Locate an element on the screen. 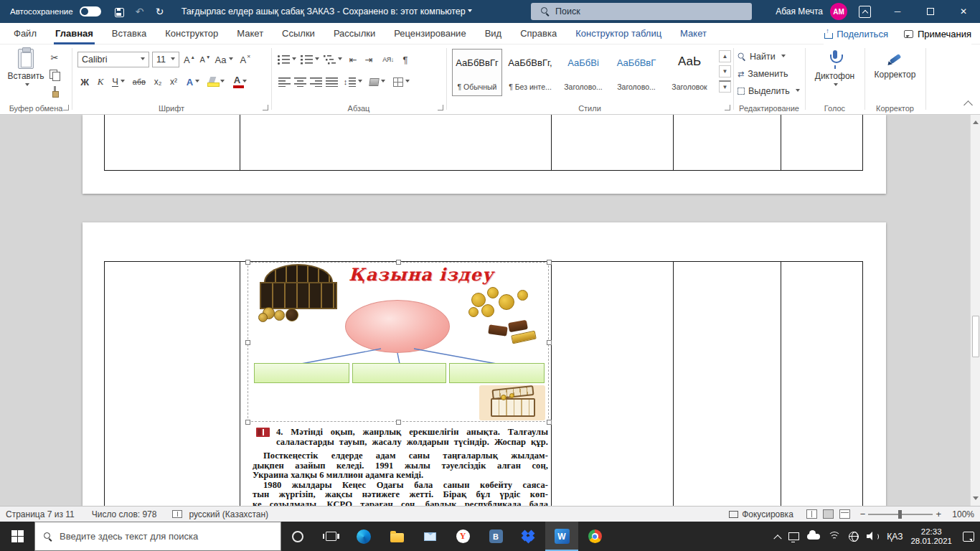 This screenshot has width=980, height=551. scrollbar-thumb is located at coordinates (976, 336).